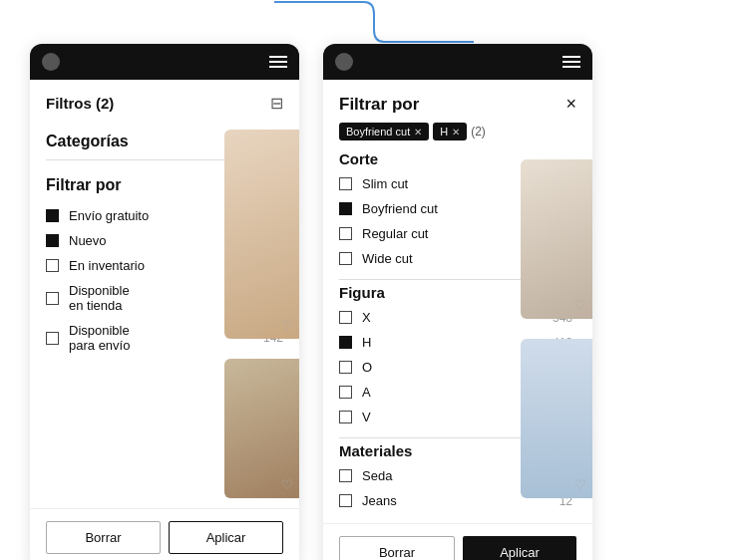 The height and width of the screenshot is (560, 747). Describe the element at coordinates (88, 141) in the screenshot. I see `categorias-title: Categorías` at that location.